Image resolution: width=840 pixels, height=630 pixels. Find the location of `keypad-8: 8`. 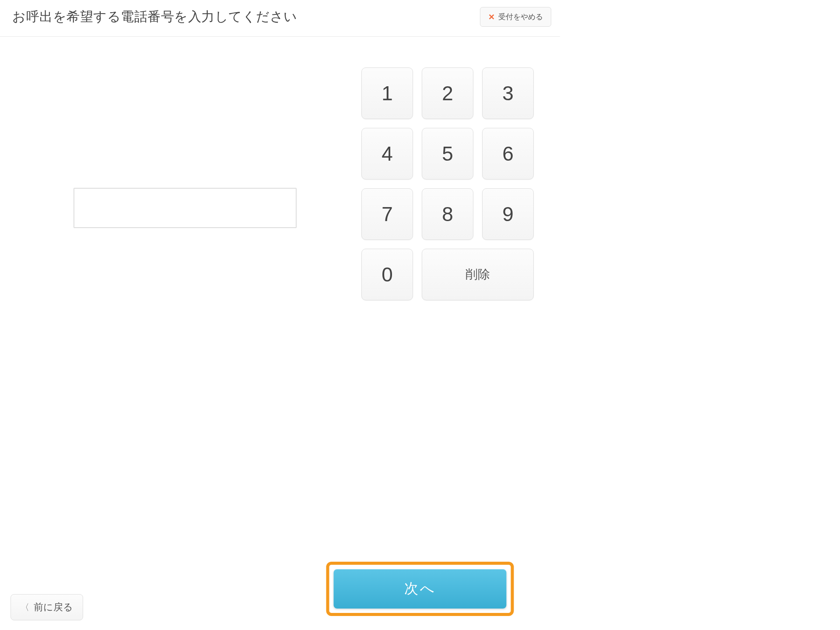

keypad-8: 8 is located at coordinates (448, 214).